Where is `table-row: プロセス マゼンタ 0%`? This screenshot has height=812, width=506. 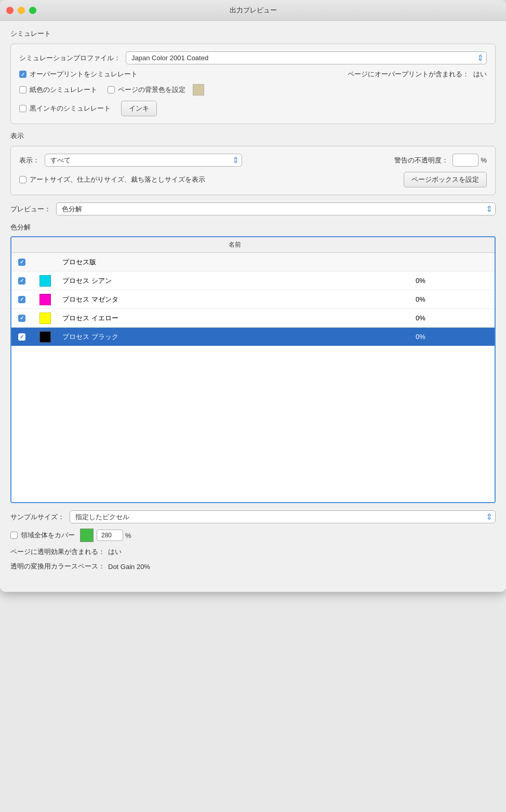 table-row: プロセス マゼンタ 0% is located at coordinates (253, 300).